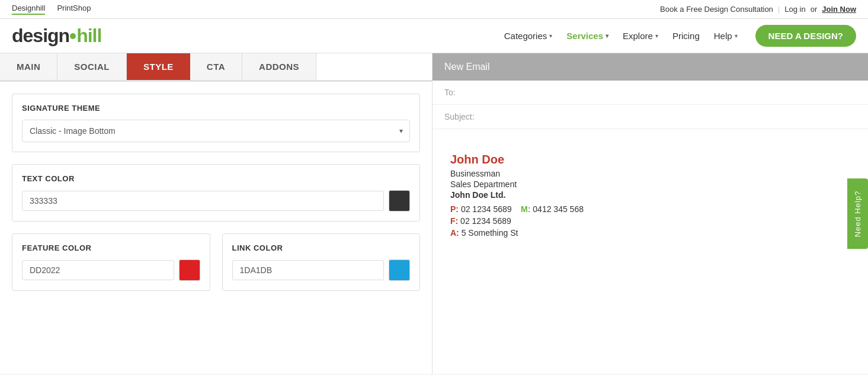 This screenshot has height=375, width=868. Describe the element at coordinates (858, 213) in the screenshot. I see `need-help-tab: Need Help?` at that location.